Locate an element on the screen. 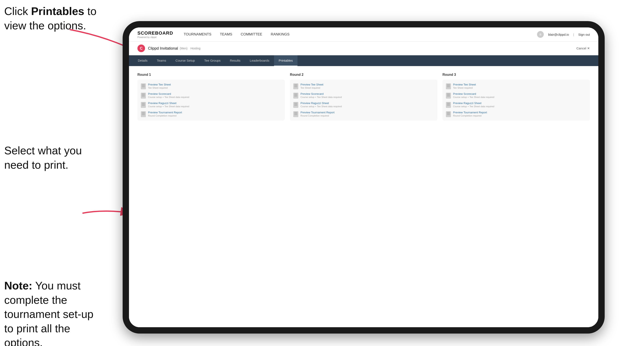 The width and height of the screenshot is (644, 346). tournament-report-icon-r3 is located at coordinates (448, 114).